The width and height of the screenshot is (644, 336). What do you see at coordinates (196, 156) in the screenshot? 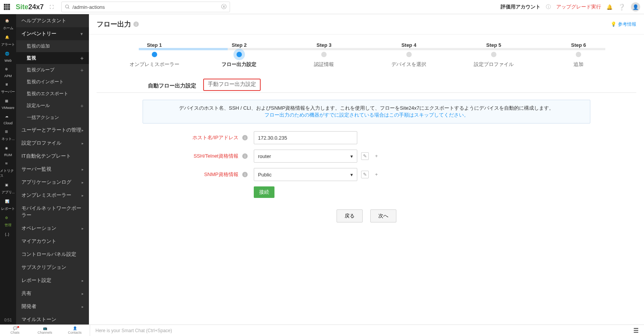
I see `ssh-label: SSH/Telnet資格情報i` at bounding box center [196, 156].